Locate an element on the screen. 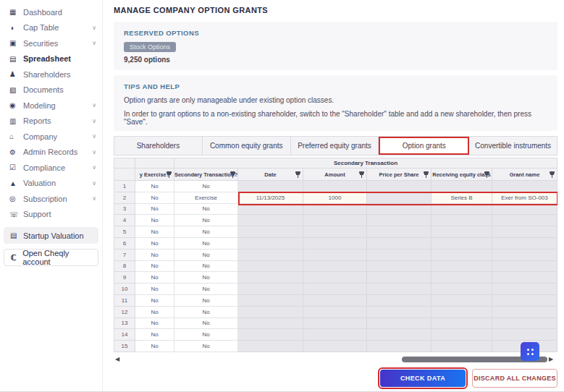 This screenshot has height=392, width=564. column-header-secondary-transaction-: Secondary Transaction? is located at coordinates (206, 175).